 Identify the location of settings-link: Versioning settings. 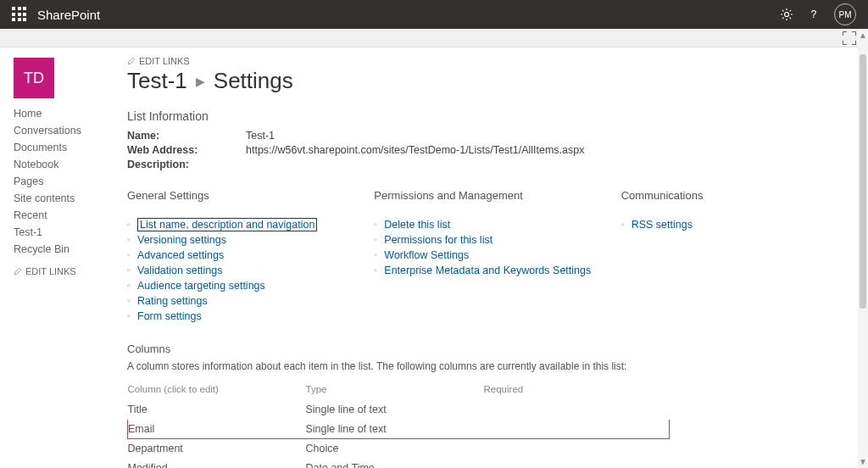
(242, 240).